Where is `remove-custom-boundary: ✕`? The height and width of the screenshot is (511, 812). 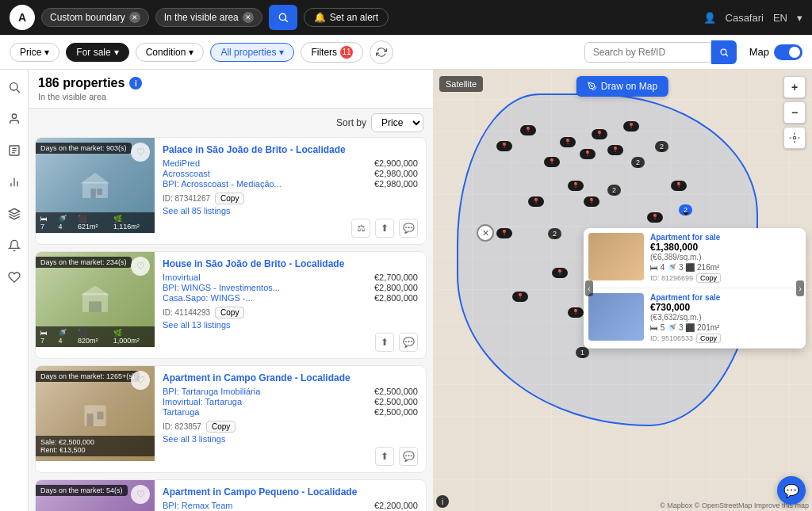 remove-custom-boundary: ✕ is located at coordinates (135, 17).